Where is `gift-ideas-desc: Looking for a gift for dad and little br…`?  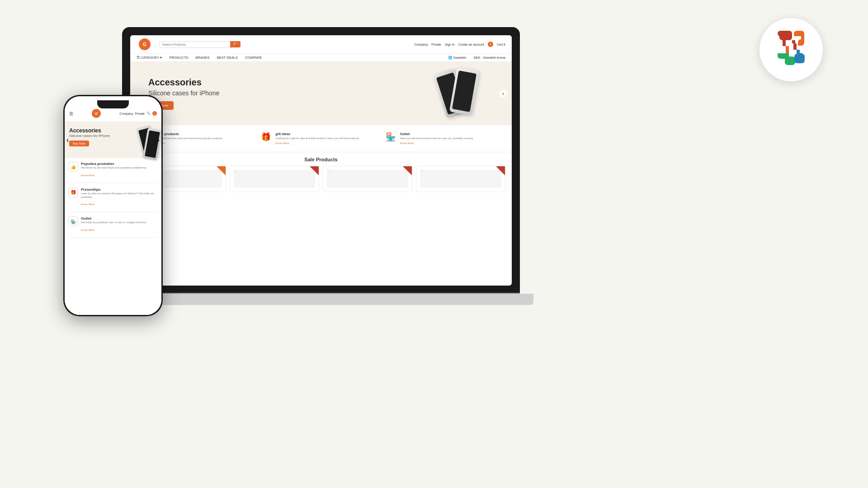 gift-ideas-desc: Looking for a gift for dad and little br… is located at coordinates (317, 139).